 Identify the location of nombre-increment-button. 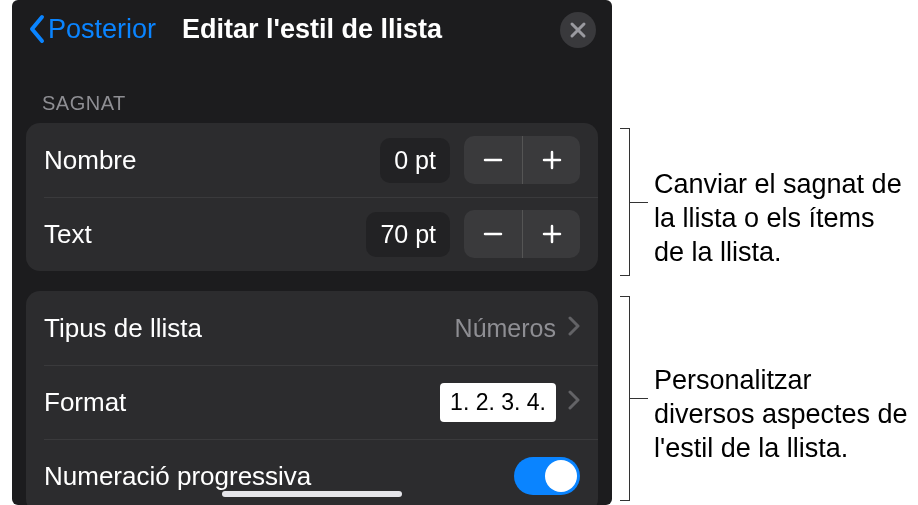
(551, 160).